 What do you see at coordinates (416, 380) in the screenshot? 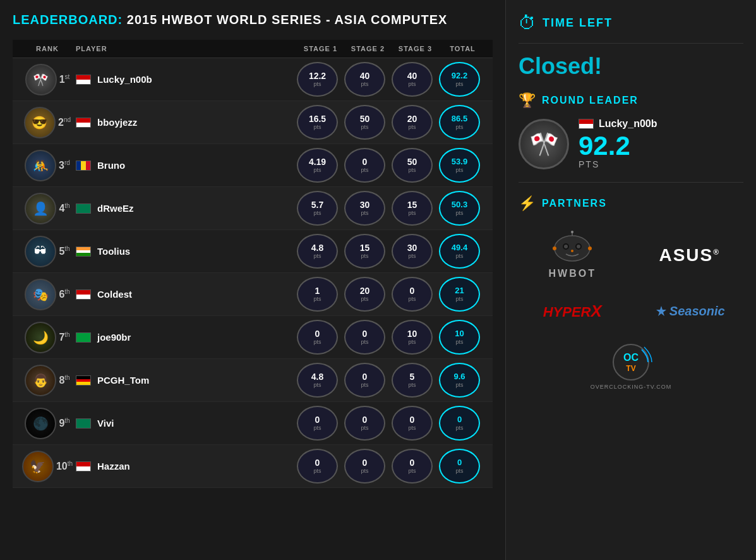
I see `stage3-score: 5 pts` at bounding box center [416, 380].